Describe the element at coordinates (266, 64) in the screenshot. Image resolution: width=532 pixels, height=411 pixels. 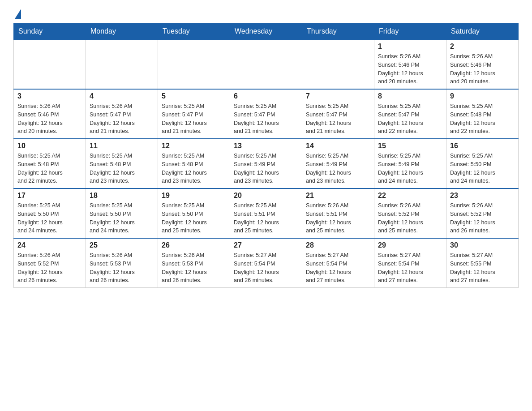
I see `calendar-week-row: 1Sunrise: 5:26 AMSunset: 5:46 PMDaylight…` at that location.